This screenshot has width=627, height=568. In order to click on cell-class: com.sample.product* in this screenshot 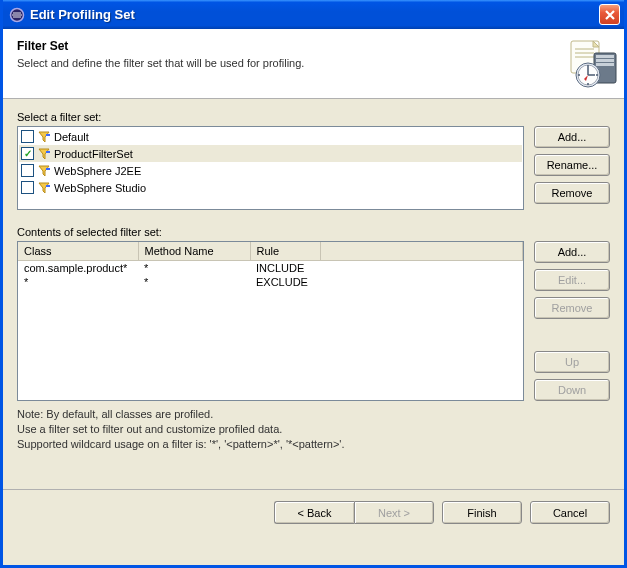, I will do `click(78, 268)`.